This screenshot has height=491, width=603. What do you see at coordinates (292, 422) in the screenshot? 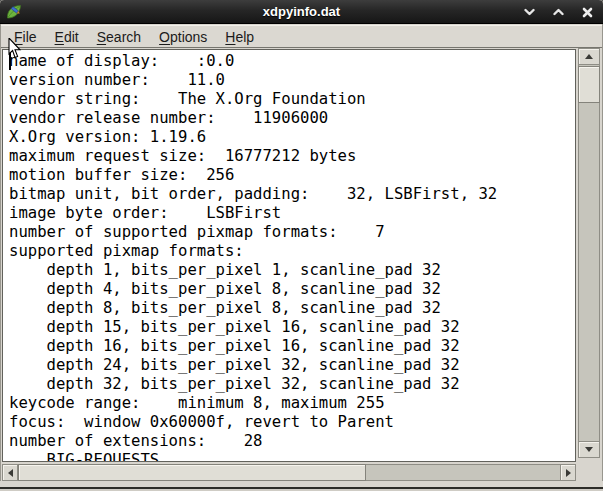
I see `text-line: focus: window 0x60000f, revert to Parent` at bounding box center [292, 422].